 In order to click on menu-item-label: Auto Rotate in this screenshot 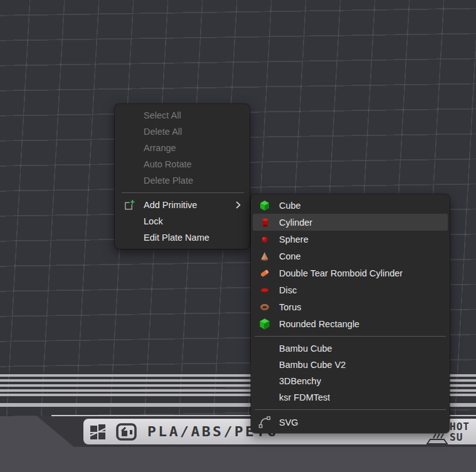, I will do `click(168, 164)`.